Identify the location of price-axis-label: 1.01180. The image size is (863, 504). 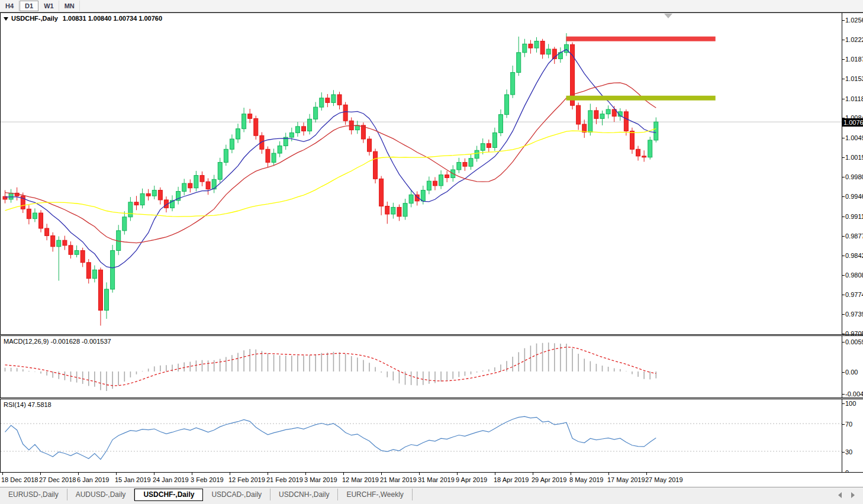
(854, 99).